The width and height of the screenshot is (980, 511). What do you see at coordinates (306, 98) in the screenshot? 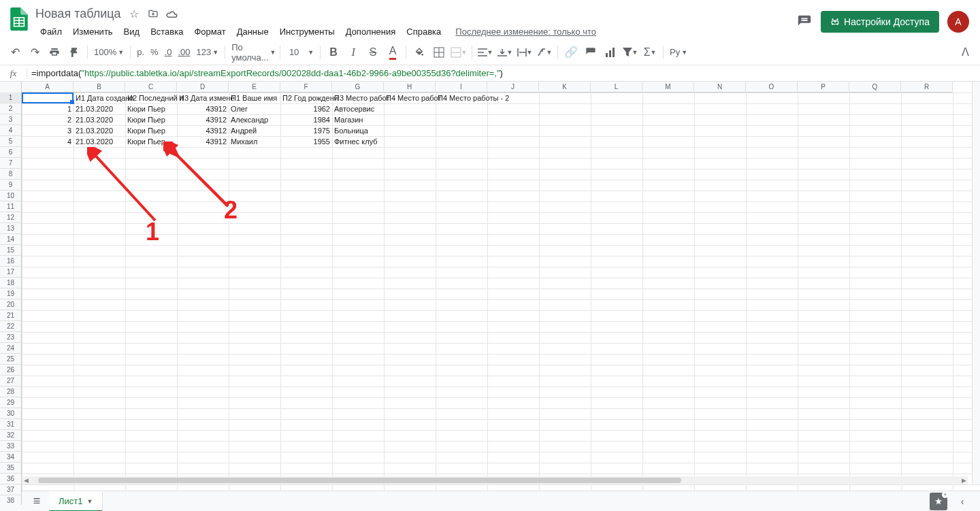
I see `header-cell: П2 Год рождени` at bounding box center [306, 98].